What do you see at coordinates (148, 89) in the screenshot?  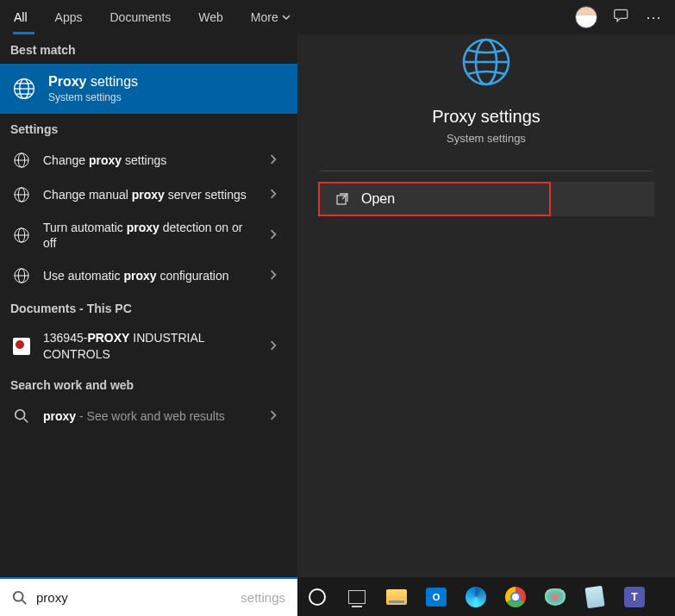 I see `best-match-result: Proxy settings System settings` at bounding box center [148, 89].